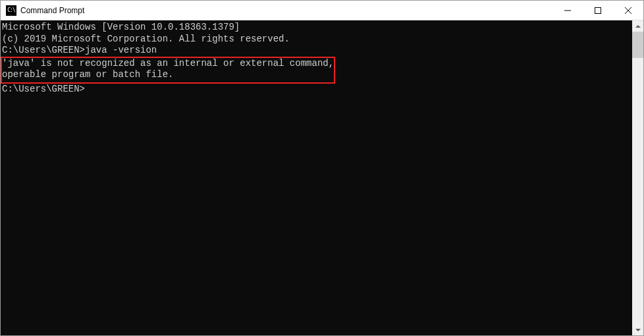 The width and height of the screenshot is (644, 336). I want to click on title-bar: C:\ Command Prompt, so click(322, 11).